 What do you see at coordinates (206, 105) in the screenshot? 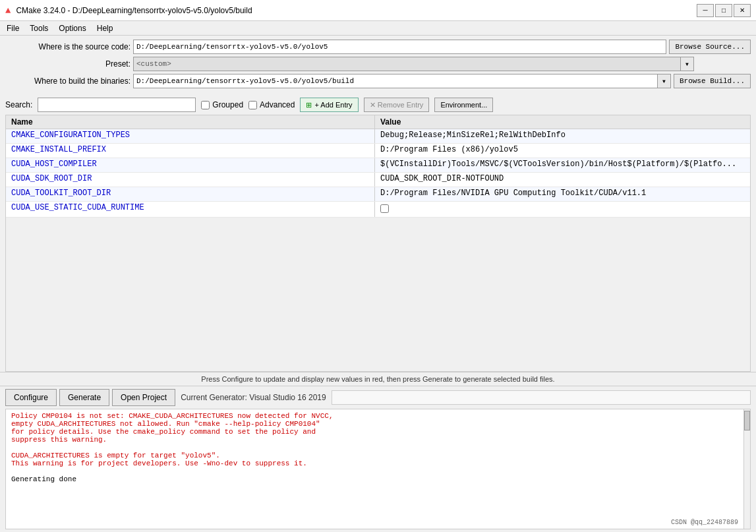
I see `grouped-checkbox` at bounding box center [206, 105].